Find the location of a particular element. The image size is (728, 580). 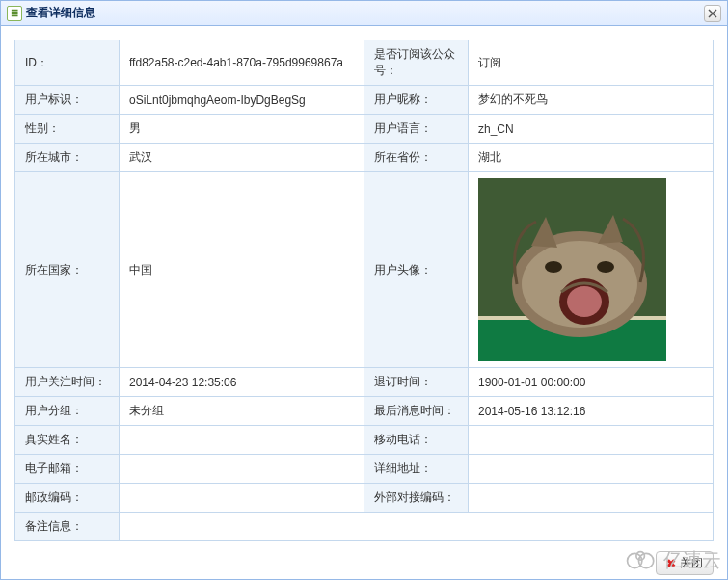

value-nickname: 梦幻的不死鸟 is located at coordinates (591, 100).